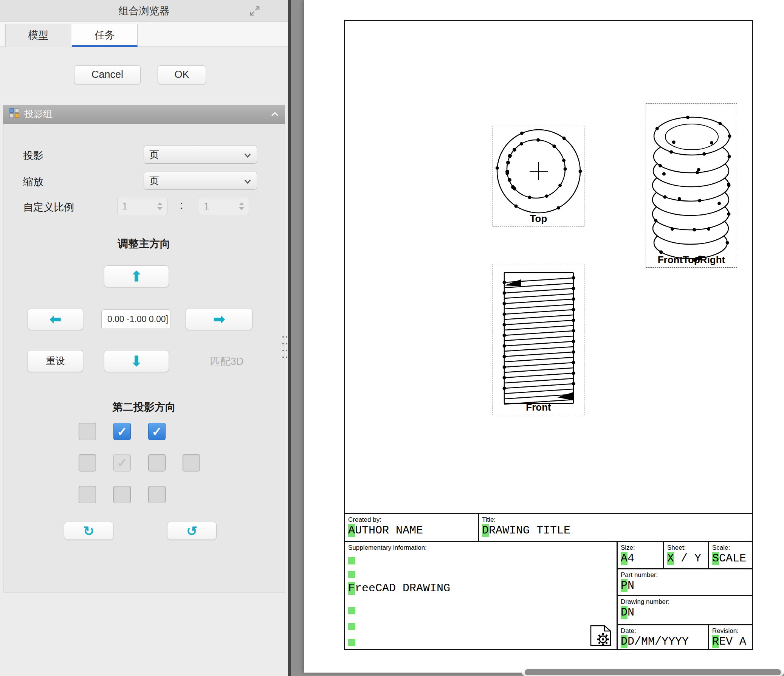  What do you see at coordinates (730, 547) in the screenshot?
I see `scale-cell-label: Scale:` at bounding box center [730, 547].